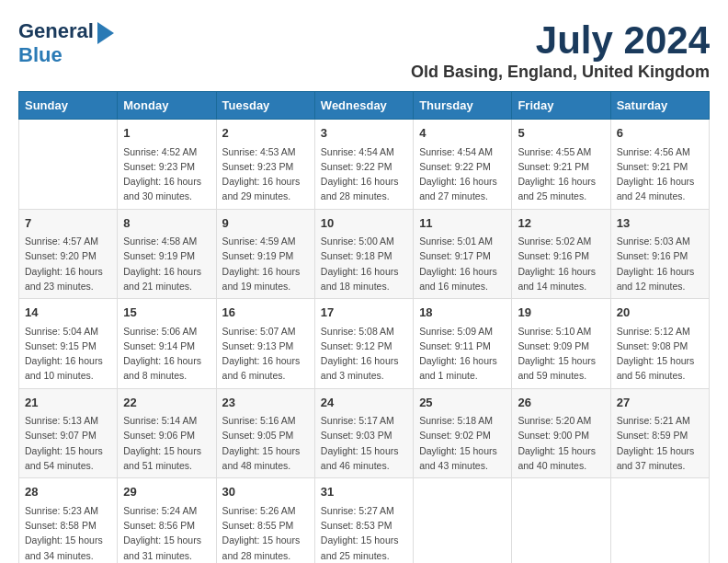 The height and width of the screenshot is (563, 728). Describe the element at coordinates (364, 254) in the screenshot. I see `calendar-cell: 10Sunrise: 5:00 AMSunset: 9:18 PMDayligh…` at that location.